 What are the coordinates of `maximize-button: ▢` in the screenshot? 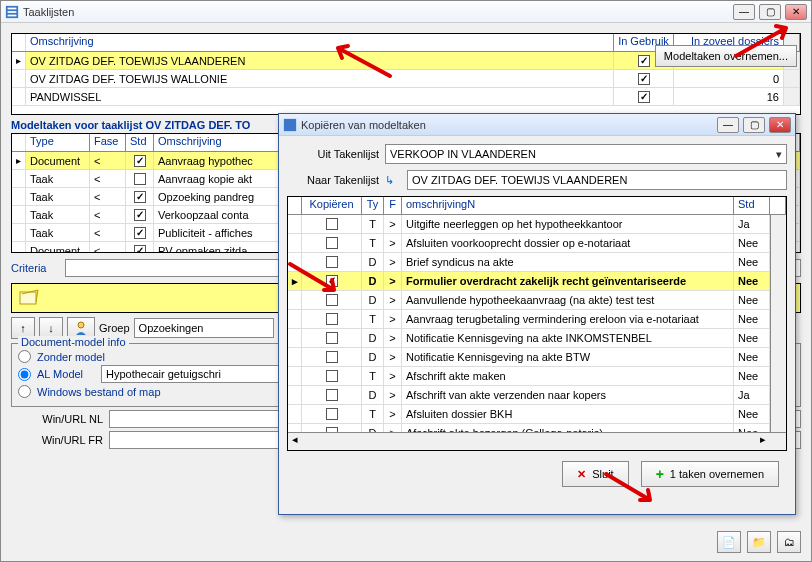 It's located at (770, 12).